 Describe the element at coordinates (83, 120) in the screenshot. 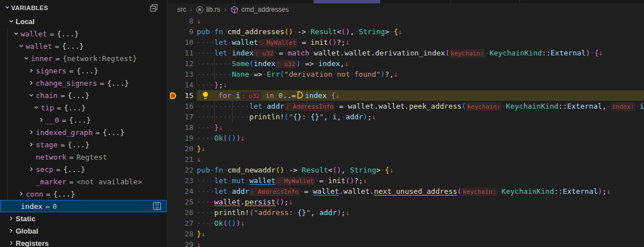

I see `variable-row-__0: __0={...}` at that location.